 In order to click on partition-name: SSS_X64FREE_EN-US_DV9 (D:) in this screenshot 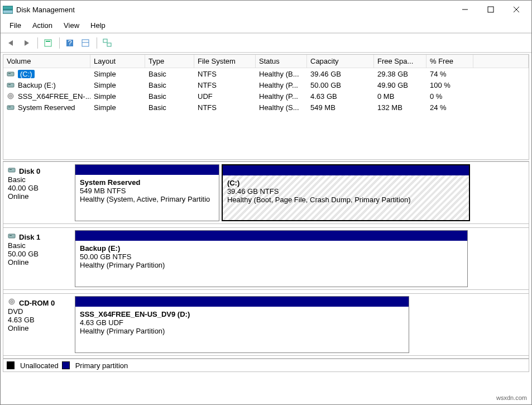, I will do `click(242, 314)`.